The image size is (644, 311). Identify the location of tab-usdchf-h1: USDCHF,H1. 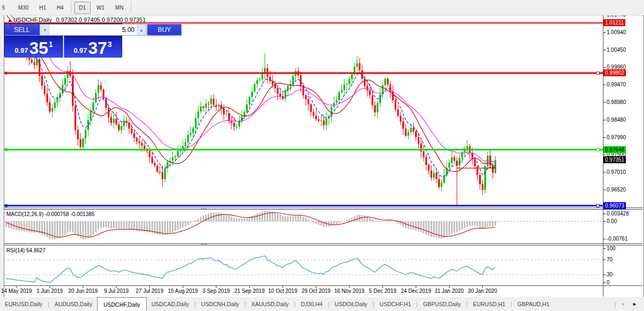
(395, 304).